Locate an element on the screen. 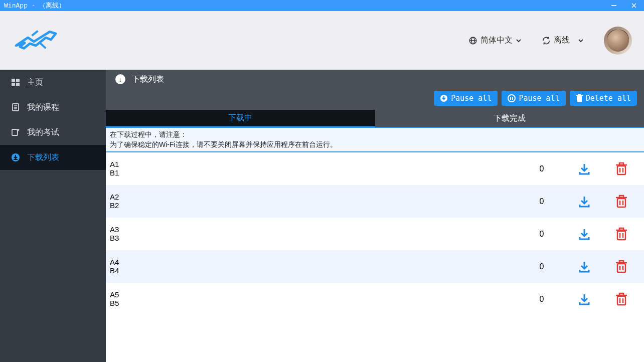 The image size is (644, 362). page-header: ↓ 下载列表 is located at coordinates (375, 79).